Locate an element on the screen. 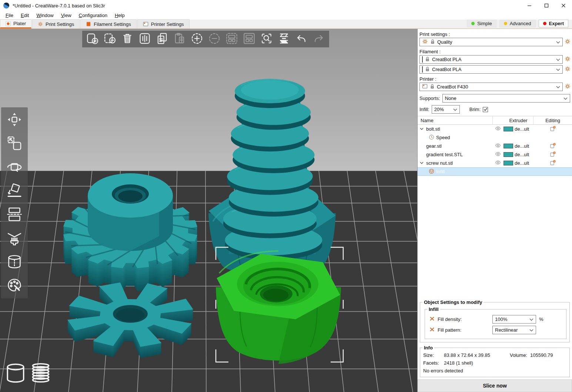 The width and height of the screenshot is (572, 392). tab-plater: Plater is located at coordinates (16, 24).